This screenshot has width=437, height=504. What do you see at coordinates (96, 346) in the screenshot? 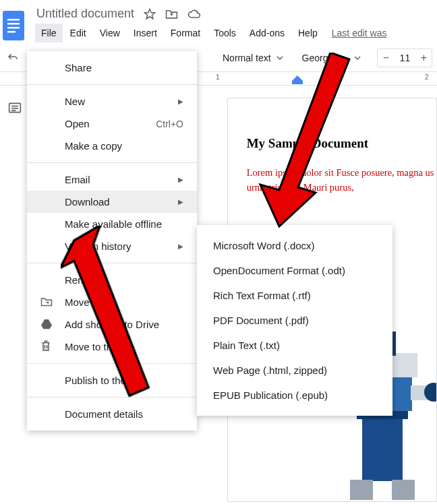
I see `file-menu-label: Move to trash` at bounding box center [96, 346].